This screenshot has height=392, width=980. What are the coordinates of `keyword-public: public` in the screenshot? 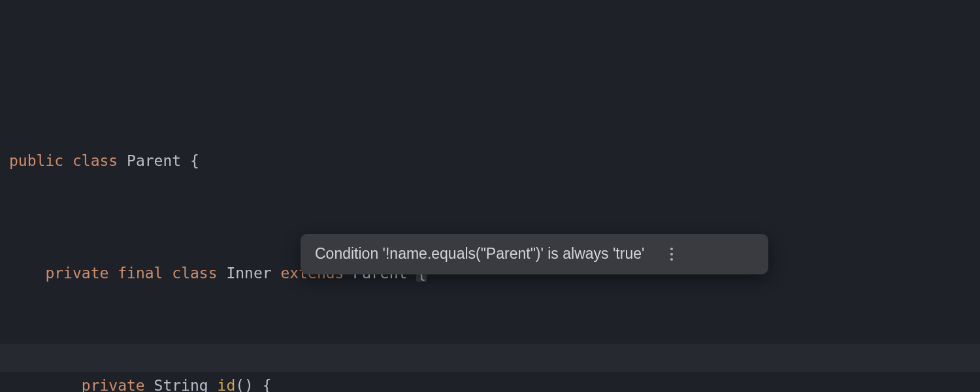 It's located at (37, 161).